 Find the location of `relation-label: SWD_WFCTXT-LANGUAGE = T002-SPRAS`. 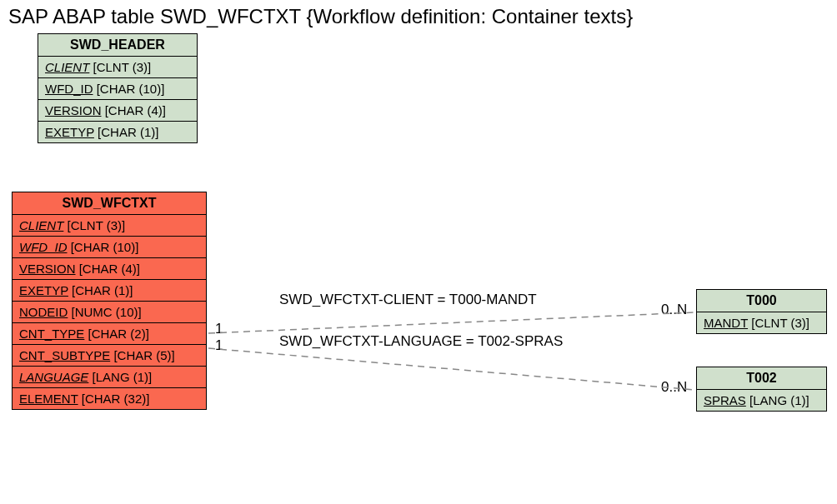

relation-label: SWD_WFCTXT-LANGUAGE = T002-SPRAS is located at coordinates (421, 342).